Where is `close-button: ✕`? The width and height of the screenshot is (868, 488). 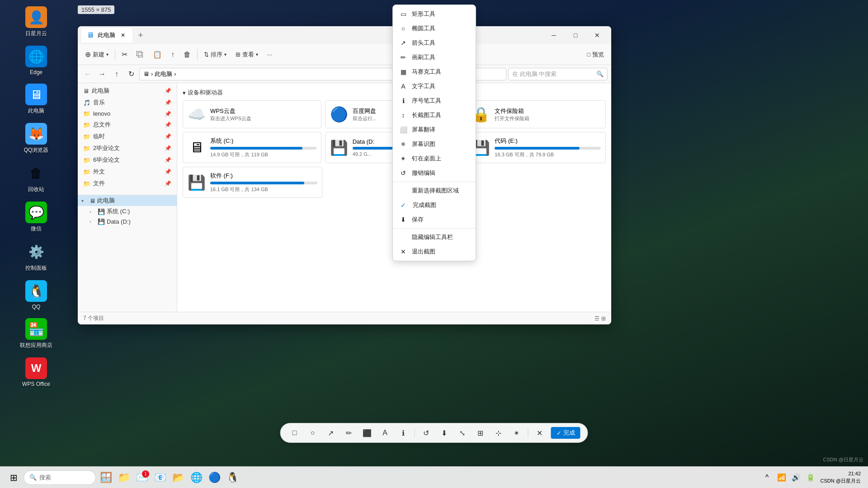 close-button: ✕ is located at coordinates (597, 35).